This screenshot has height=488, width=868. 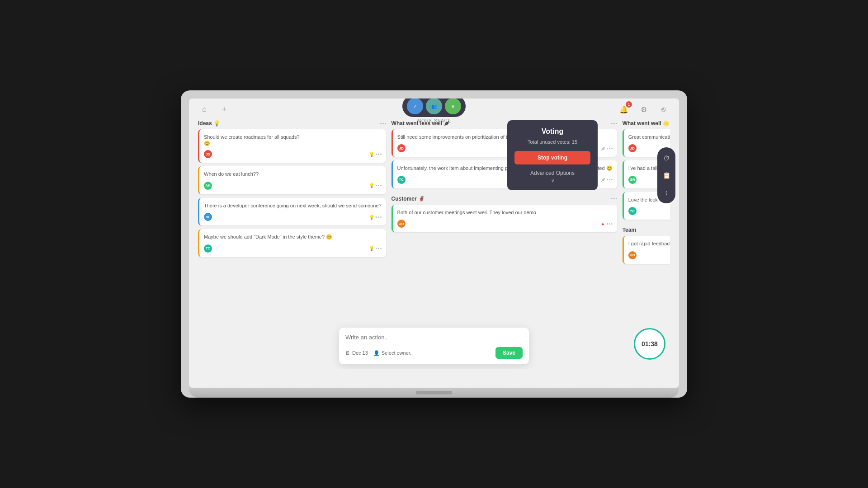 I want to click on team-section: Team I got rapid feedback and help when …, so click(x=646, y=245).